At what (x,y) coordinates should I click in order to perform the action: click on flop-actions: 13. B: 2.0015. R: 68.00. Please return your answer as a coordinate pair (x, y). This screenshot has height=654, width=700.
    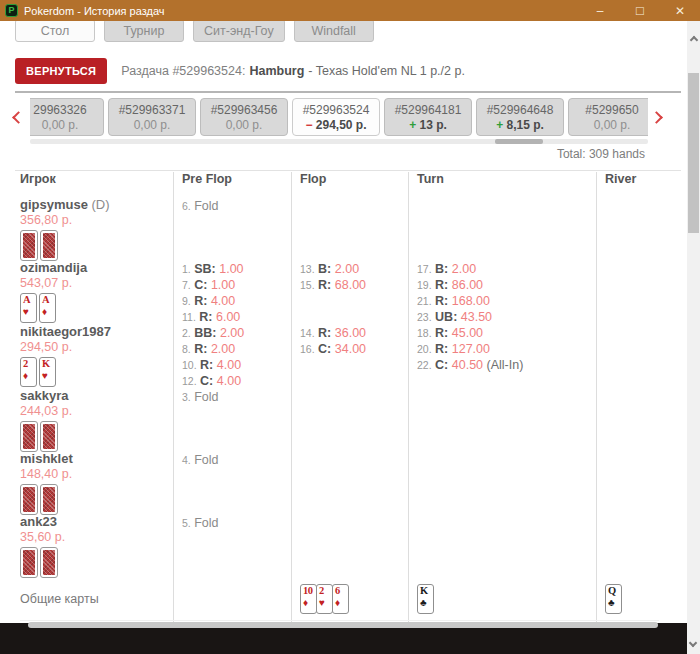
    Looking at the image, I should click on (350, 293).